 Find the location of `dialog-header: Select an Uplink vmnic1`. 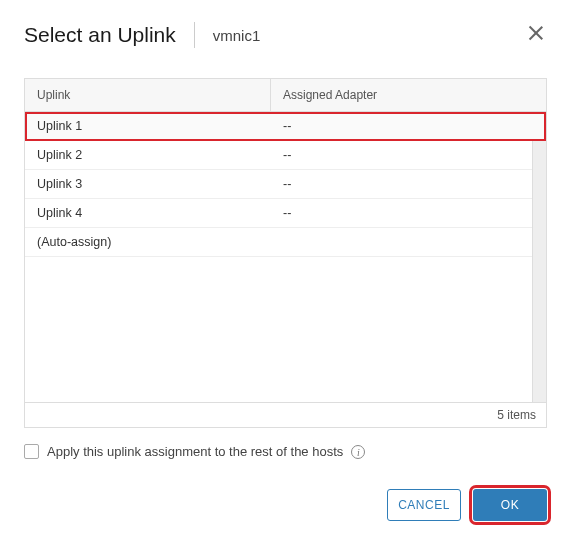

dialog-header: Select an Uplink vmnic1 is located at coordinates (286, 35).